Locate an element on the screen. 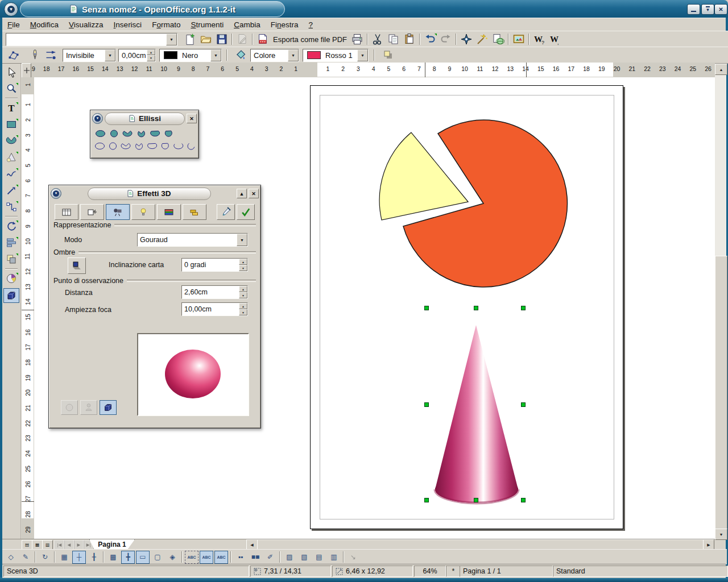 The height and width of the screenshot is (582, 728). paste-button is located at coordinates (410, 39).